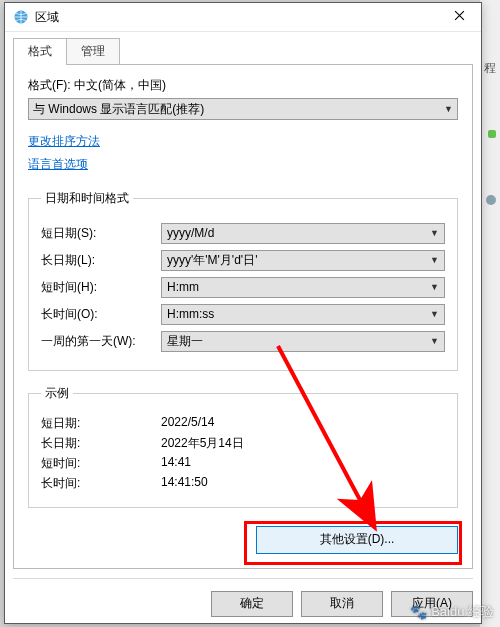  What do you see at coordinates (183, 287) in the screenshot?
I see `short-time-value: H:mm` at bounding box center [183, 287].